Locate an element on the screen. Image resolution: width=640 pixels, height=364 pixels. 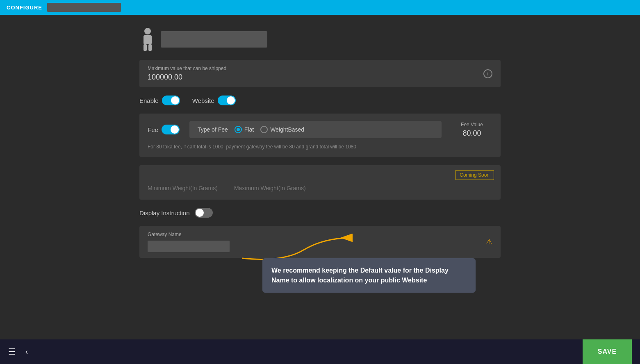
enable-toggle-container: Enable is located at coordinates (160, 100).